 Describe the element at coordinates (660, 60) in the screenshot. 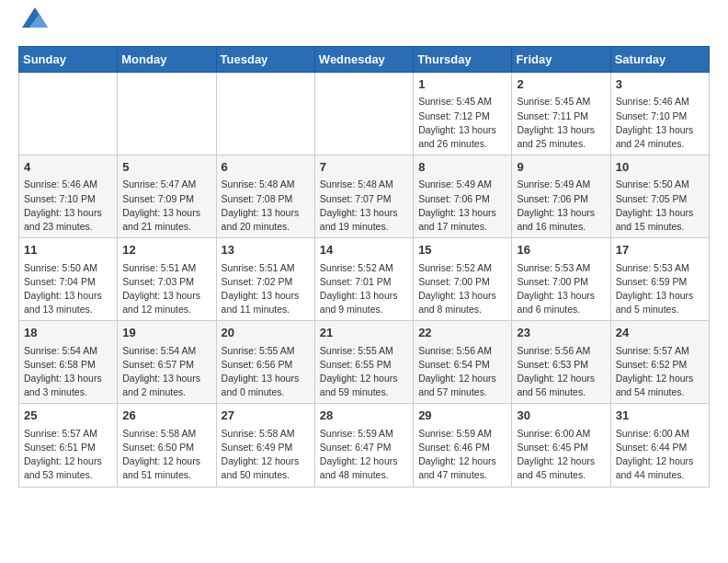

I see `calendar-header-saturday: Saturday` at that location.